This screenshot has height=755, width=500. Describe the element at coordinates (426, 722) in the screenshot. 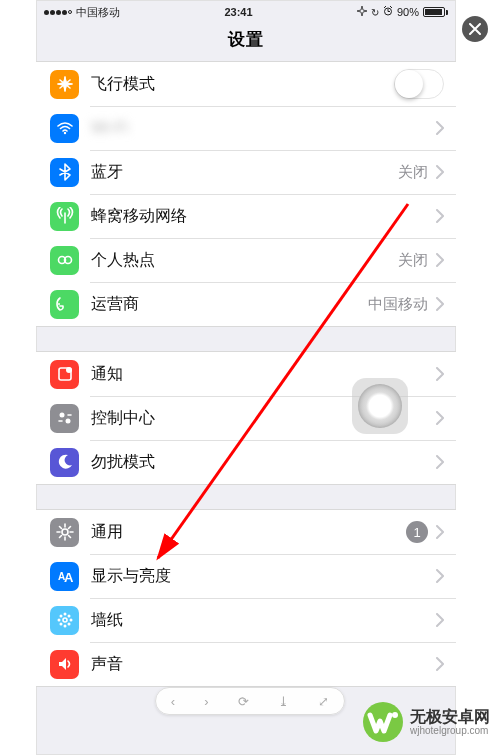

I see `watermark: 无极安卓网 wjhotelgroup.com` at that location.